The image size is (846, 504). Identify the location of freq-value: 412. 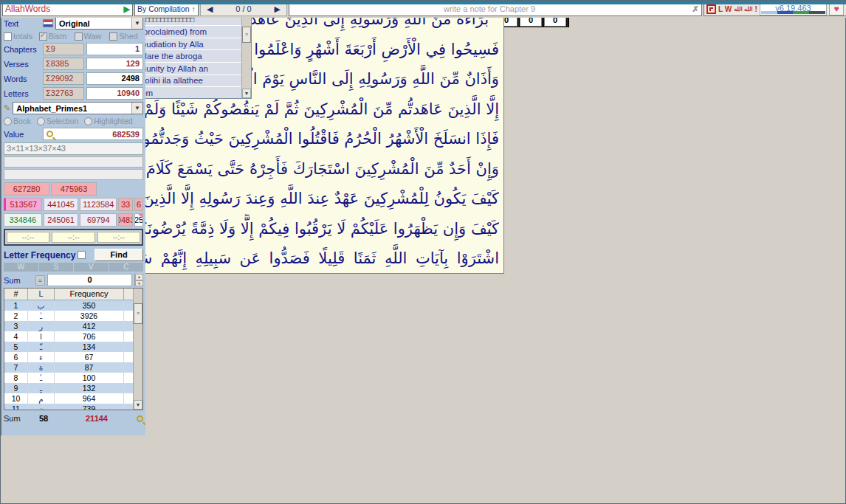
(89, 326).